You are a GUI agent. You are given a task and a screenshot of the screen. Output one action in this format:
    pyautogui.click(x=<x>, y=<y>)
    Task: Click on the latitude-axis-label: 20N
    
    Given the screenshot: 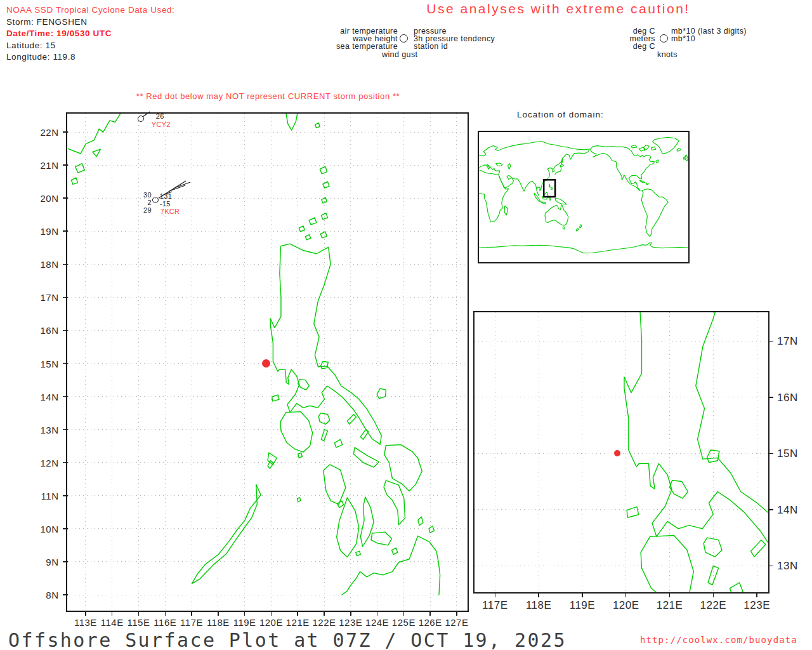 What is the action you would take?
    pyautogui.click(x=38, y=198)
    